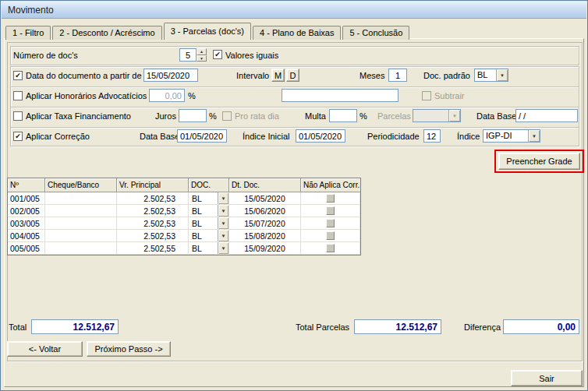 The image size is (588, 391). Describe the element at coordinates (485, 75) in the screenshot. I see `doc-padrao-value: BL` at that location.